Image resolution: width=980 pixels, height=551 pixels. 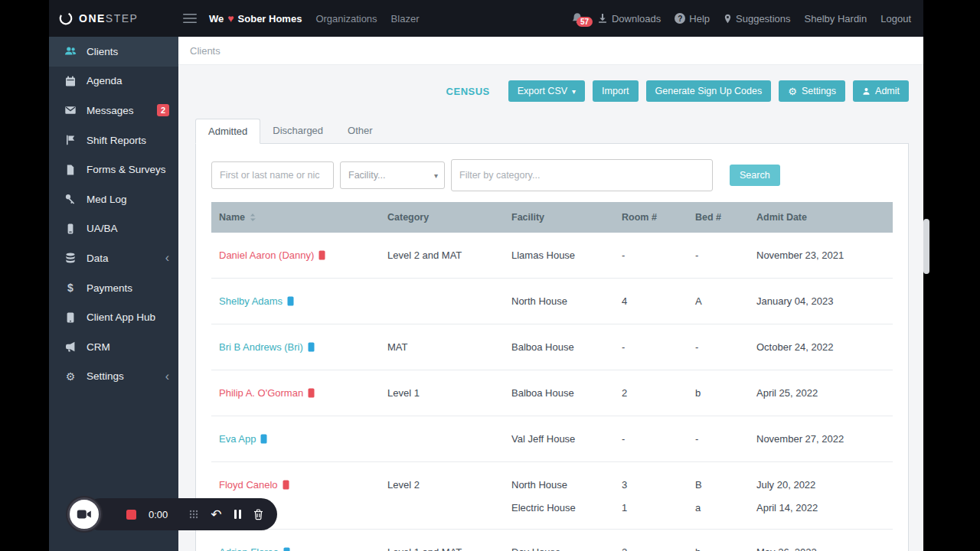 What do you see at coordinates (574, 92) in the screenshot?
I see `caret-down-icon: ▾` at bounding box center [574, 92].